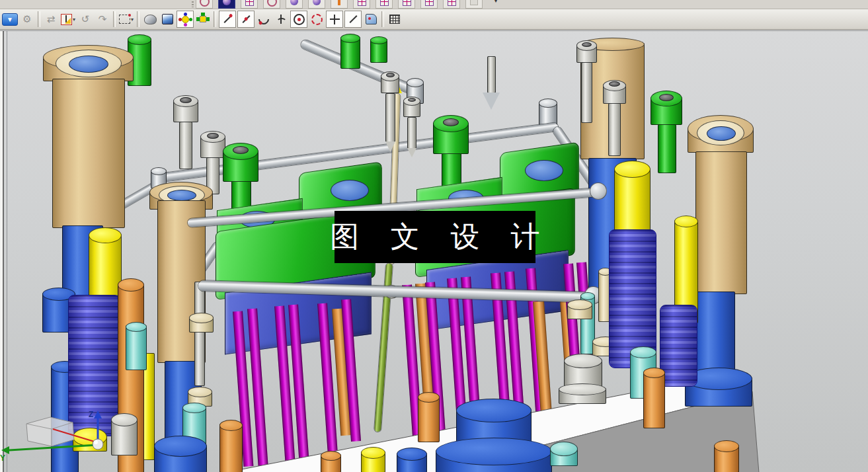 Image resolution: width=868 pixels, height=472 pixels. Describe the element at coordinates (395, 19) in the screenshot. I see `grid-point-snap-button` at that location.